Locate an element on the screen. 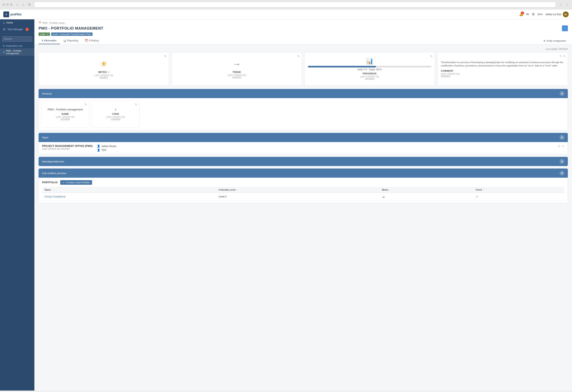 Image resolution: width=572 pixels, height=392 pixels. browser-dot-maximize is located at coordinates (11, 5).